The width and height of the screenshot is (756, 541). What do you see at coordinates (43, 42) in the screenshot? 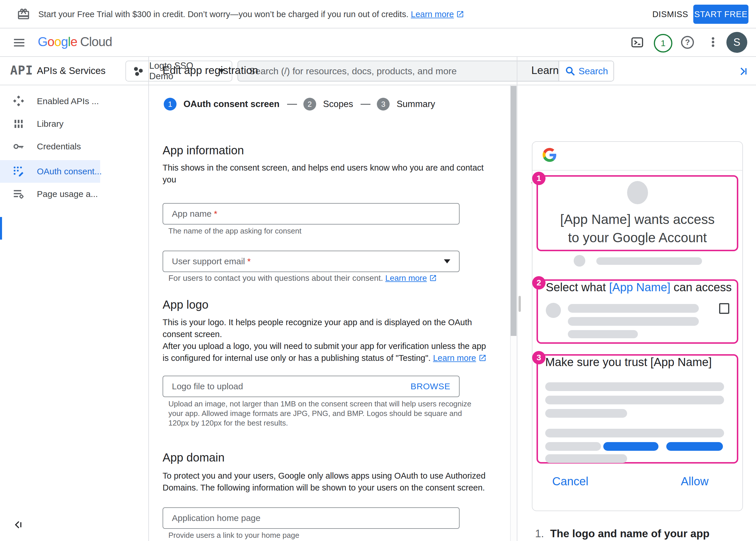
I see `logo-letter: G` at bounding box center [43, 42].